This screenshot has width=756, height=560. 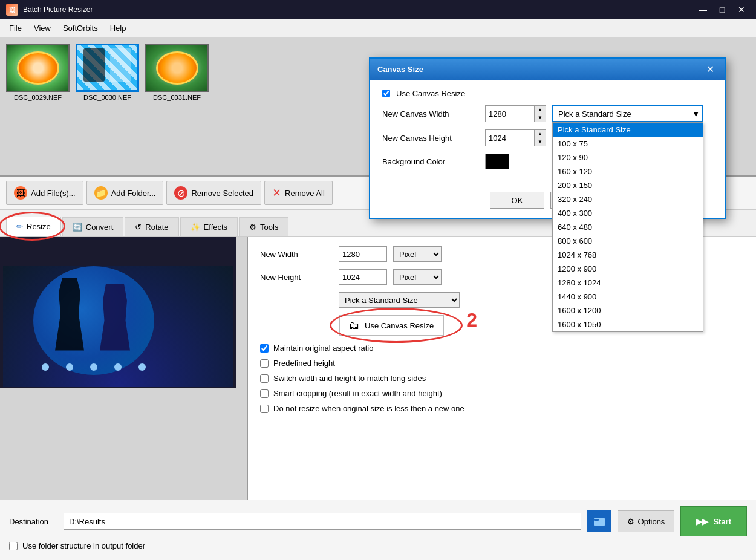 What do you see at coordinates (510, 114) in the screenshot?
I see `dialog-width-input` at bounding box center [510, 114].